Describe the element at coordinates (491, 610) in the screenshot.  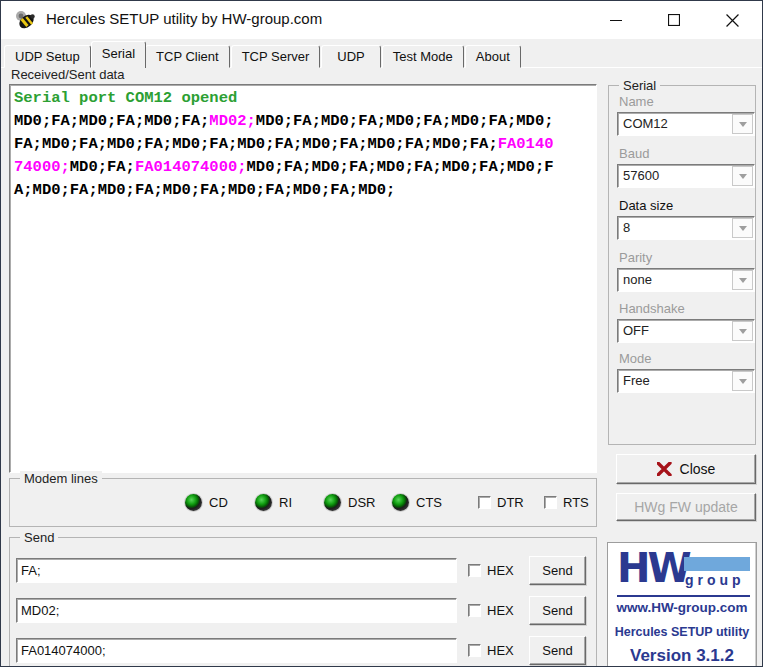
I see `hex-toggle-2: HEX` at that location.